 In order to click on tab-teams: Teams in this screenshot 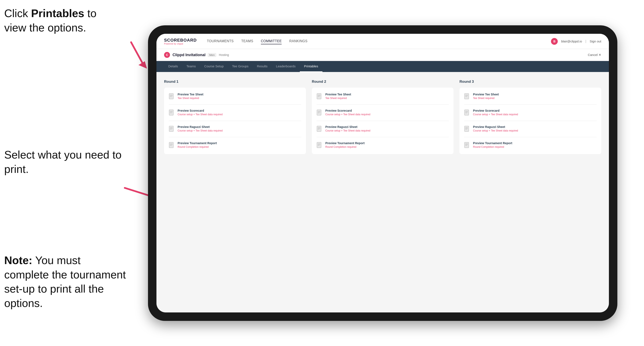, I will do `click(191, 66)`.